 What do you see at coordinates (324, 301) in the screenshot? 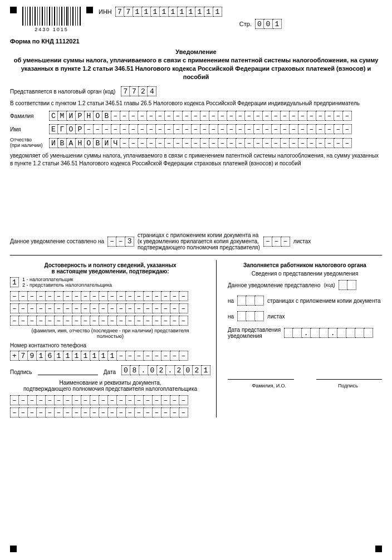
I see `r-b2: страницах с приложением копии документа` at bounding box center [324, 301].